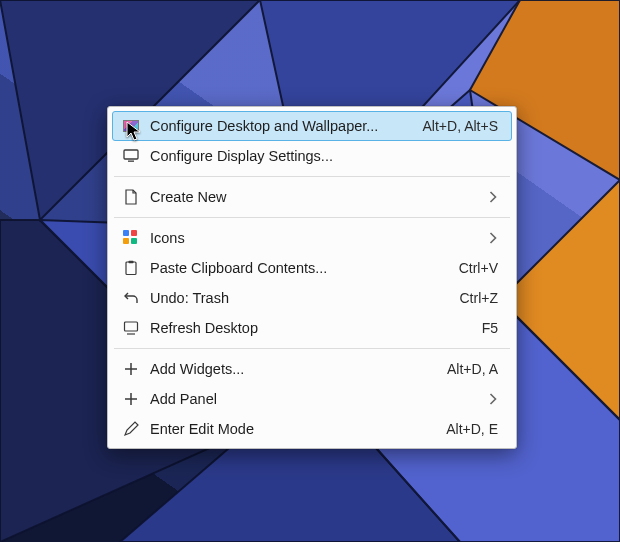 This screenshot has height=542, width=620. What do you see at coordinates (490, 328) in the screenshot?
I see `menu-item-shortcut: F5` at bounding box center [490, 328].